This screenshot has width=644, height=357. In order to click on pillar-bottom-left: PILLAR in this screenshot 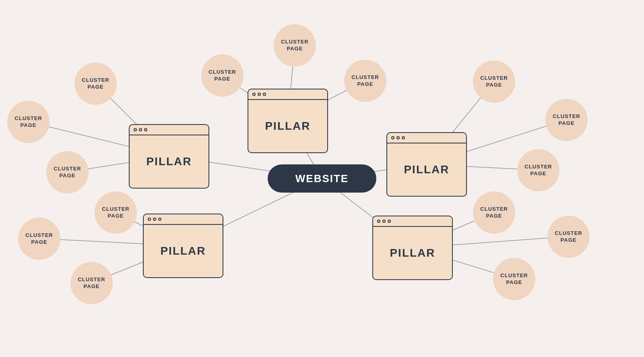, I will do `click(183, 246)`.